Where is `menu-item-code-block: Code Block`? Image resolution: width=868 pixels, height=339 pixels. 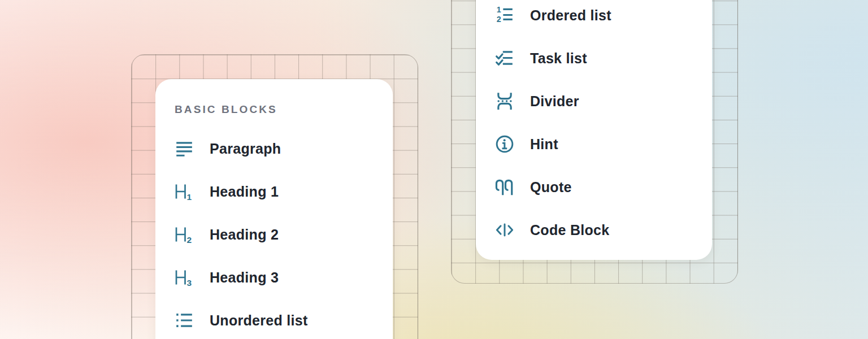 menu-item-code-block: Code Block is located at coordinates (594, 230).